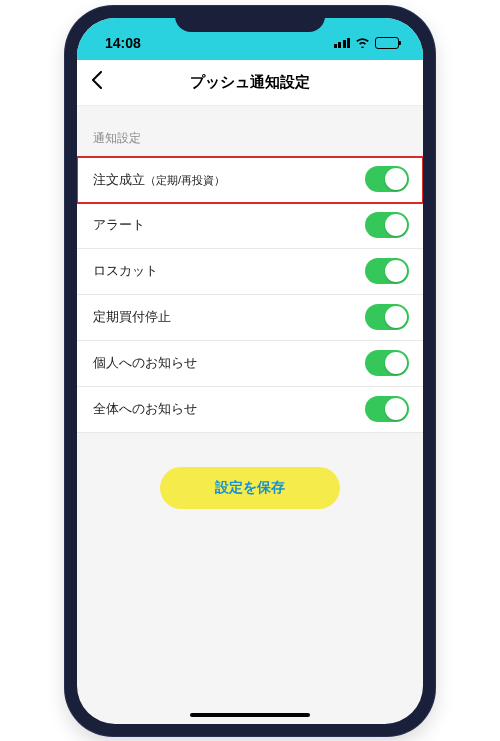 The image size is (500, 741). What do you see at coordinates (250, 364) in the screenshot?
I see `setting-row-personal-notice: 個人へのお知らせ` at bounding box center [250, 364].